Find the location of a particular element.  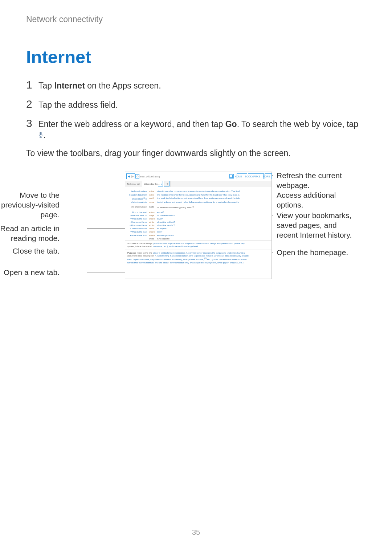

highlight-reader is located at coordinates (232, 176).